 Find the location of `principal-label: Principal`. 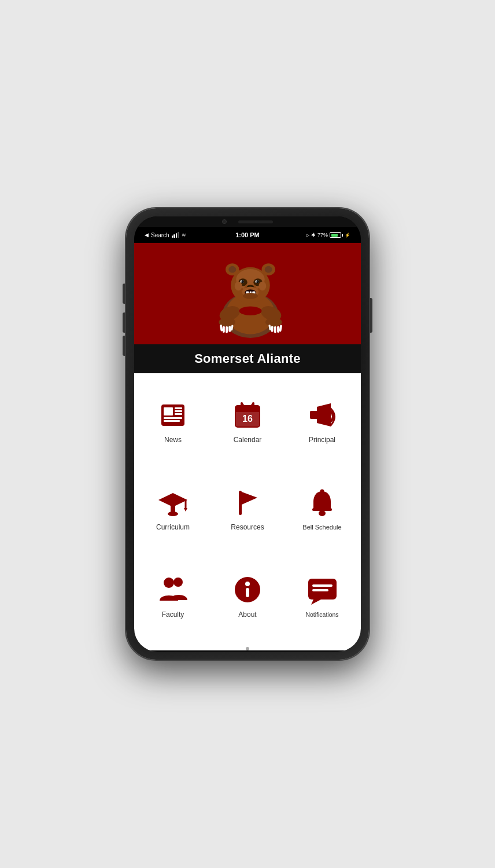

principal-label: Principal is located at coordinates (322, 440).